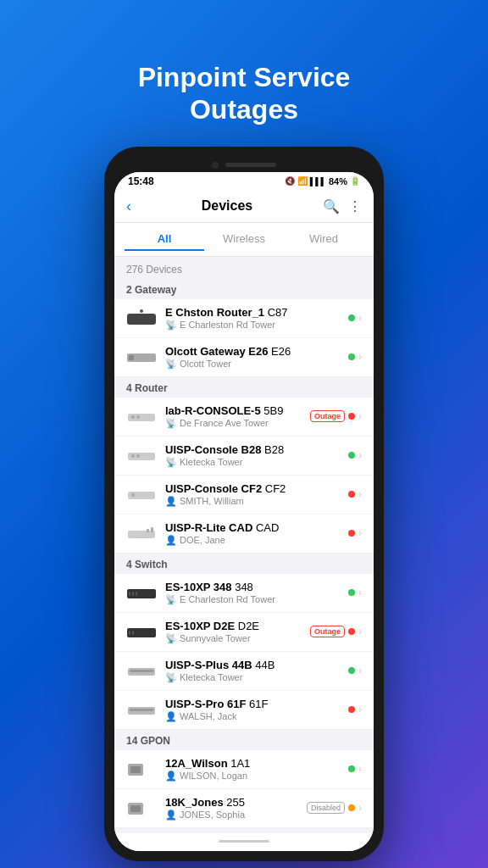  What do you see at coordinates (325, 808) in the screenshot?
I see `disabled-badge: Disabled` at bounding box center [325, 808].